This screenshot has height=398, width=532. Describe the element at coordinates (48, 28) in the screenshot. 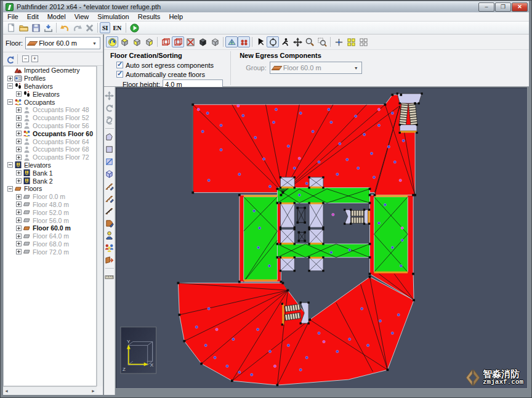

I see `import-button` at that location.